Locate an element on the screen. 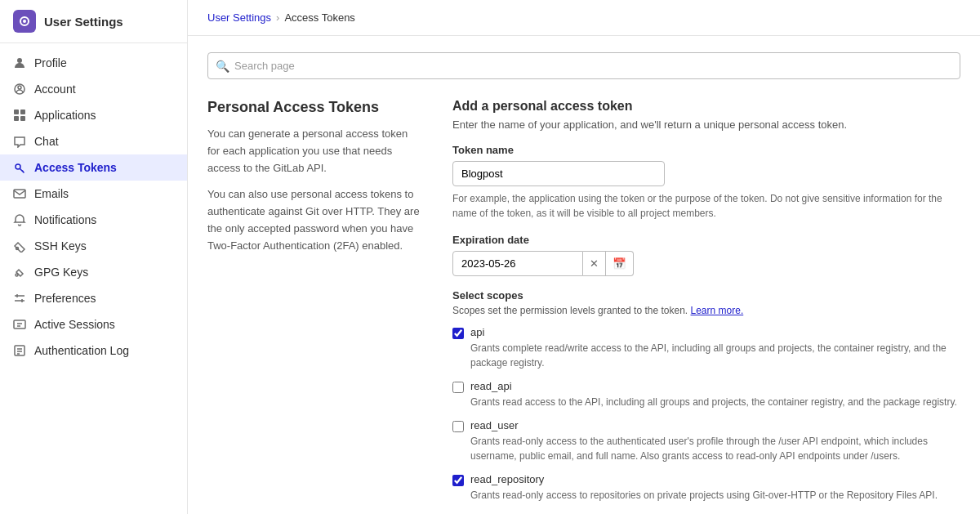 The image size is (980, 514). chat-icon is located at coordinates (20, 141).